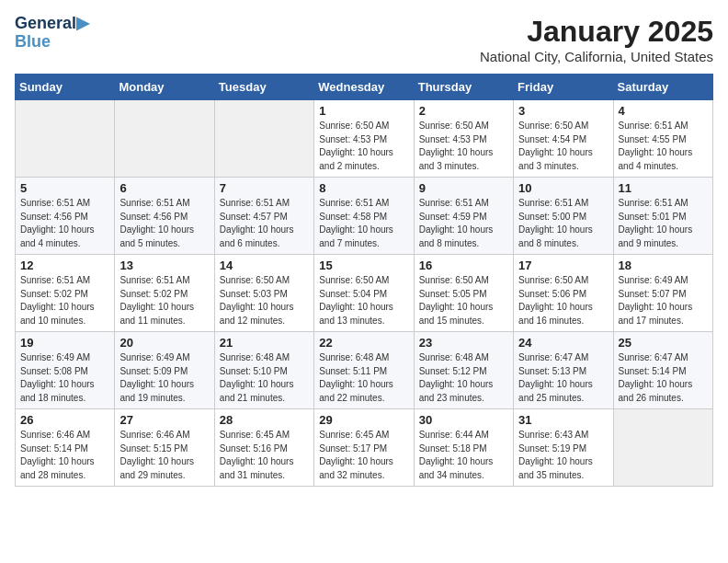 The height and width of the screenshot is (563, 728). What do you see at coordinates (364, 40) in the screenshot?
I see `page-header: General▶ Blue January 2025 National City…` at bounding box center [364, 40].